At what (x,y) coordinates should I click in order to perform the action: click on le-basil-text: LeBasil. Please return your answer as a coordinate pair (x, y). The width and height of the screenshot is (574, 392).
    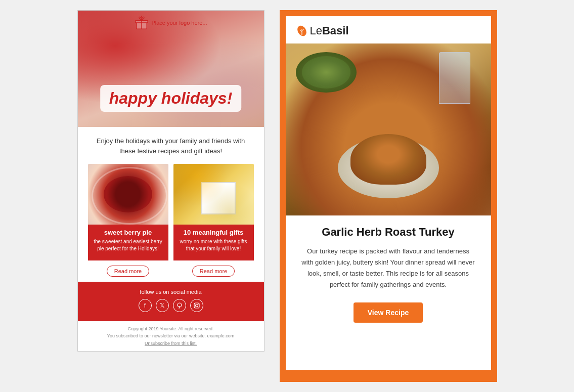
    Looking at the image, I should click on (330, 31).